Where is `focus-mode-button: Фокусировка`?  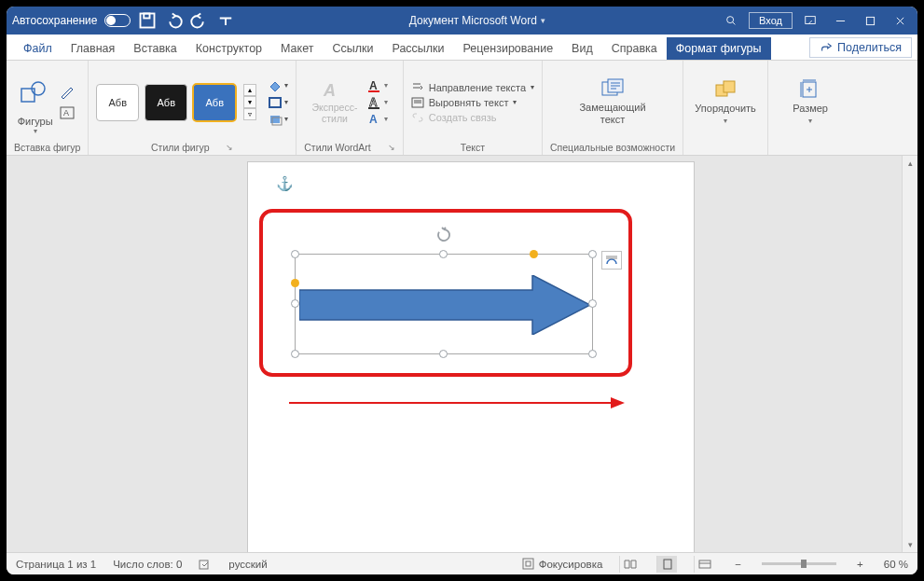
focus-mode-button: Фокусировка is located at coordinates (563, 563).